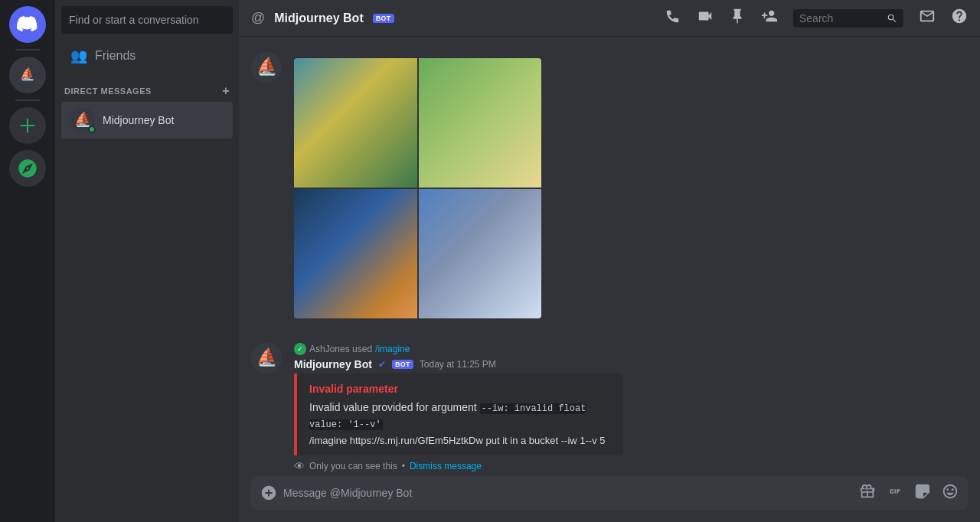  What do you see at coordinates (631, 364) in the screenshot?
I see `message-header: Midjourney Bot ✔ BOT Today at 11:25 PM` at bounding box center [631, 364].